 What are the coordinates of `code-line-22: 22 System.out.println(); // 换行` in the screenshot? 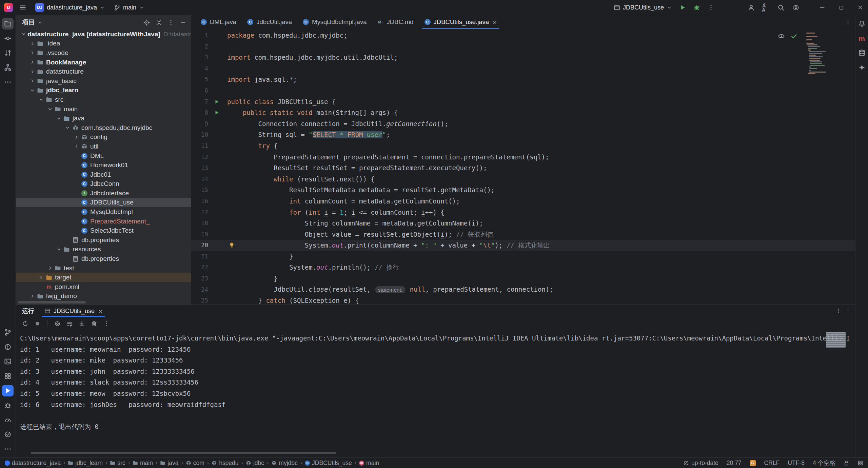 It's located at (523, 267).